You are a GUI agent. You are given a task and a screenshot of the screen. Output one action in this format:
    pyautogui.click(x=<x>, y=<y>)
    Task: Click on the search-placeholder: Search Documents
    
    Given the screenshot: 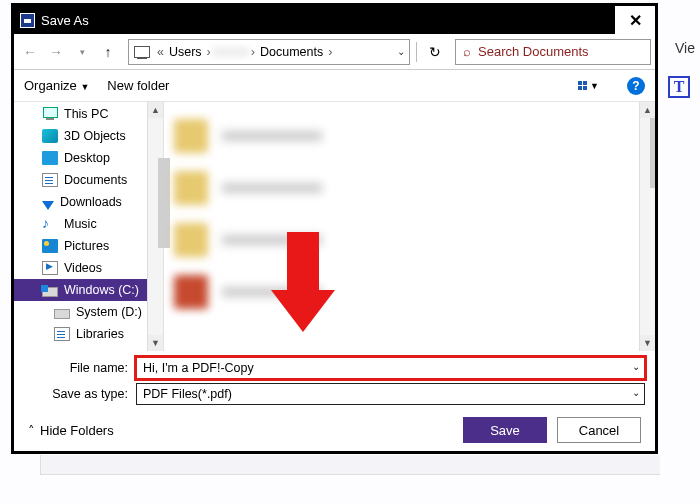 What is the action you would take?
    pyautogui.click(x=534, y=52)
    